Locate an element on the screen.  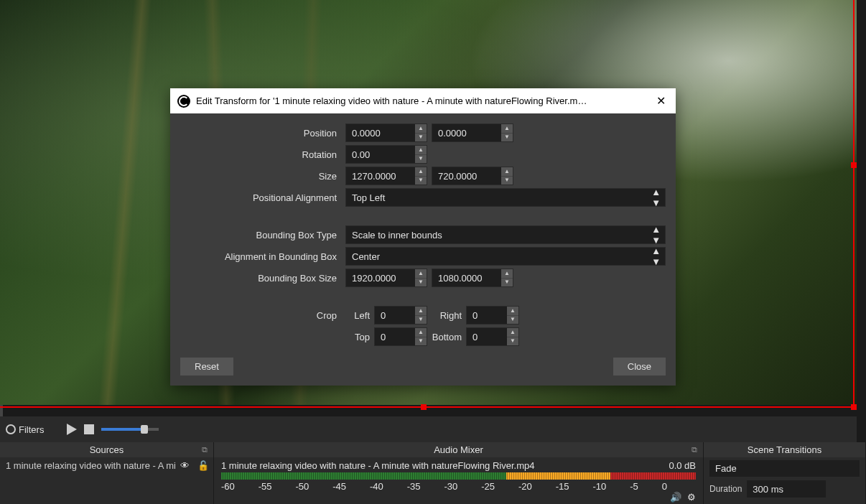
scene-transitions-panel: Scene Transitions Fade Duration is located at coordinates (785, 473).